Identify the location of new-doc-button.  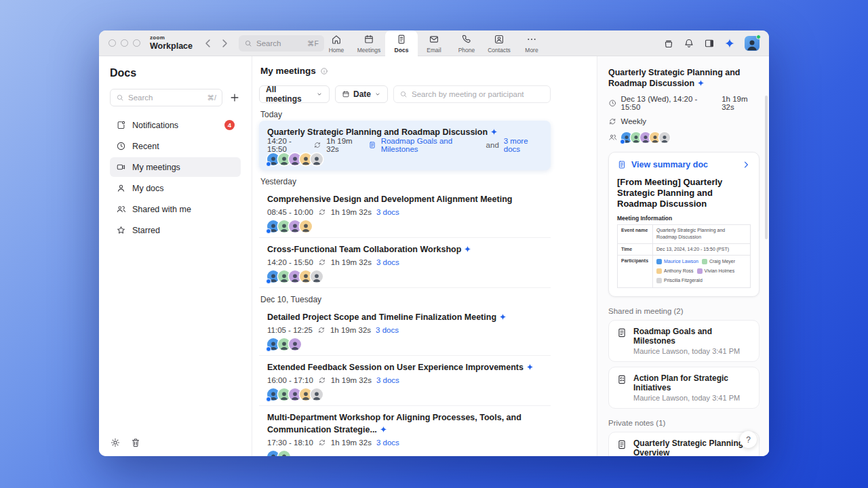
(235, 98).